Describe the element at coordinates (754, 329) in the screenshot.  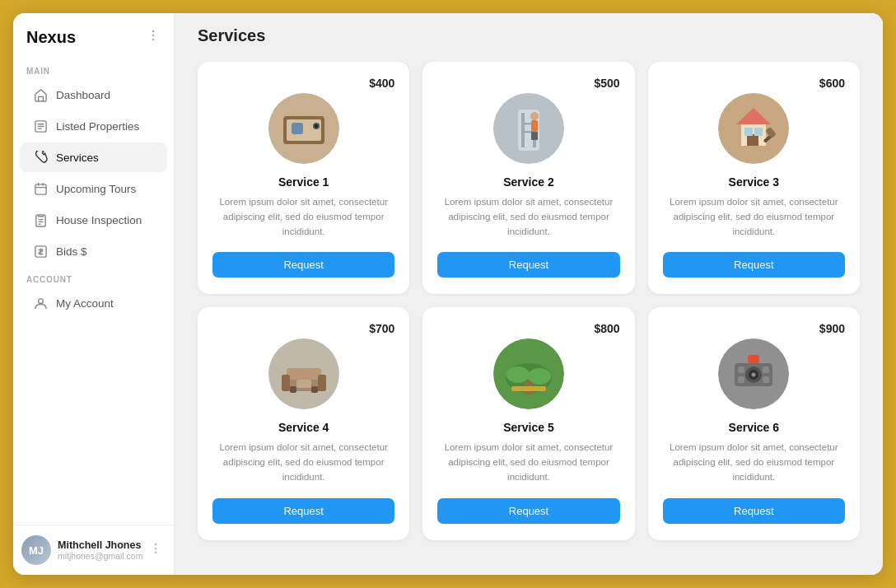
I see `card-price-row: $900` at that location.